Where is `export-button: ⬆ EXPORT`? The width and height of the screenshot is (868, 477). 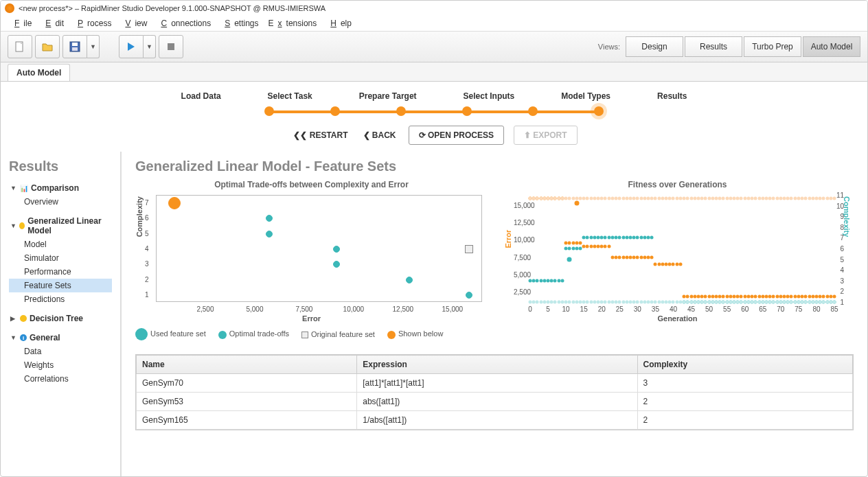
export-button: ⬆ EXPORT is located at coordinates (545, 135).